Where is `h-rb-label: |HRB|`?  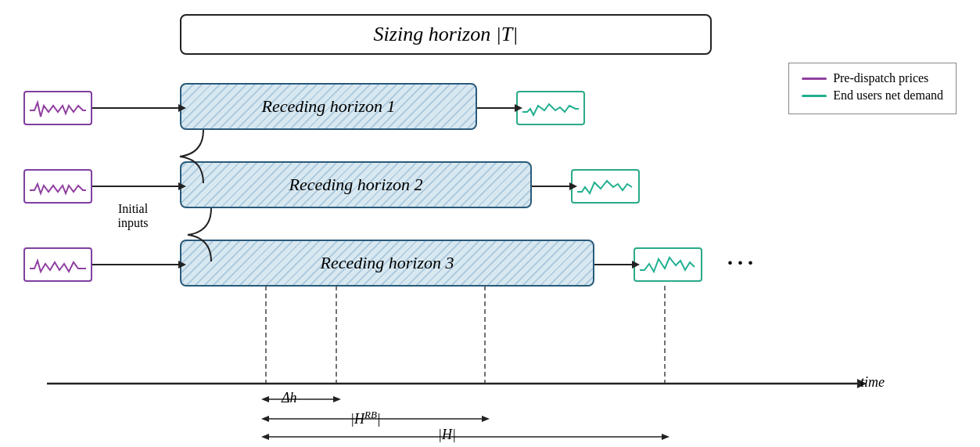
h-rb-label: |HRB| is located at coordinates (366, 418).